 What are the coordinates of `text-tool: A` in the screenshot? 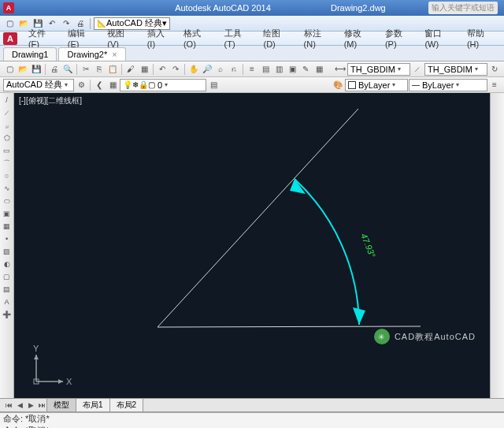 It's located at (7, 302).